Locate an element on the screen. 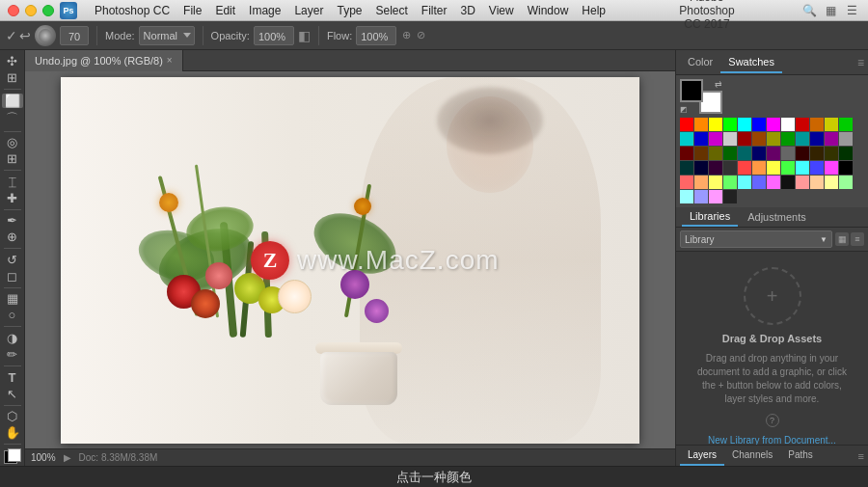  menu-item-select: Select is located at coordinates (392, 11).